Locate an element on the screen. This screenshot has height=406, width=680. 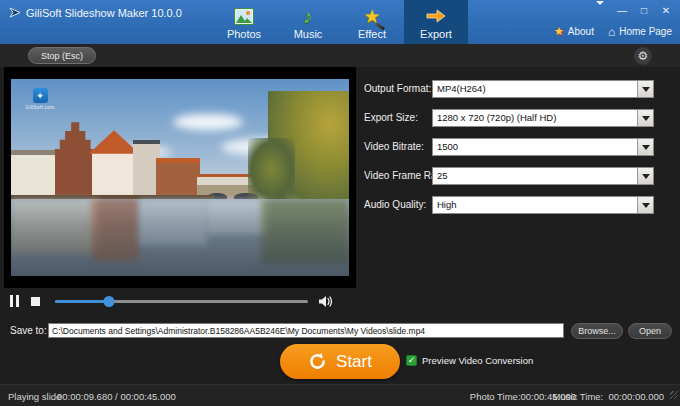
watermark: ✦ GiliSoft.com is located at coordinates (40, 99).